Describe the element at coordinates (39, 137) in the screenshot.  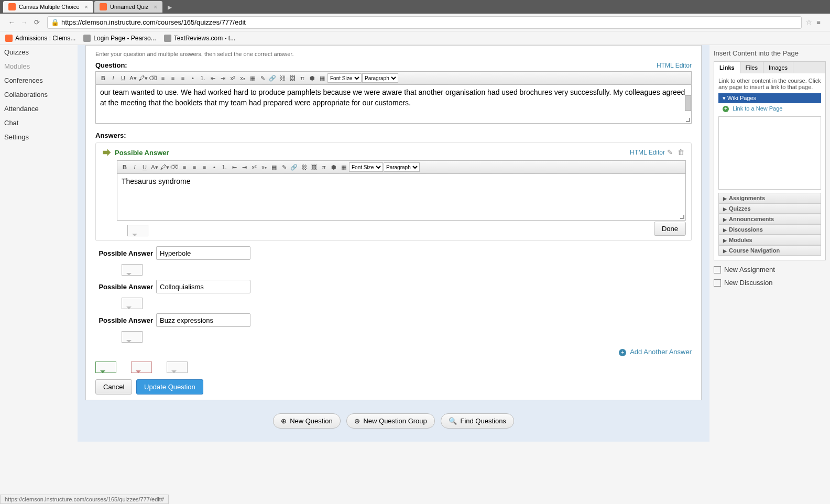
I see `nav-settings: Settings` at that location.